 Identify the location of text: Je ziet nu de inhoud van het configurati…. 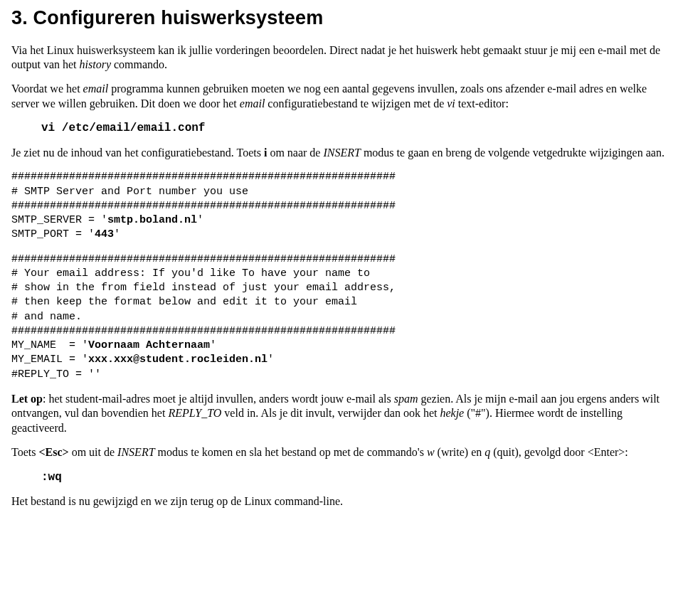
(138, 152).